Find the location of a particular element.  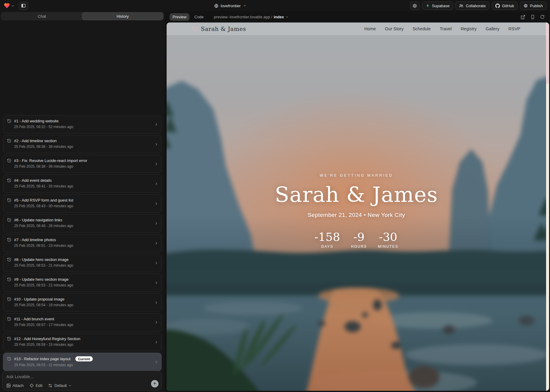

site-nav-link: Schedule is located at coordinates (422, 29).